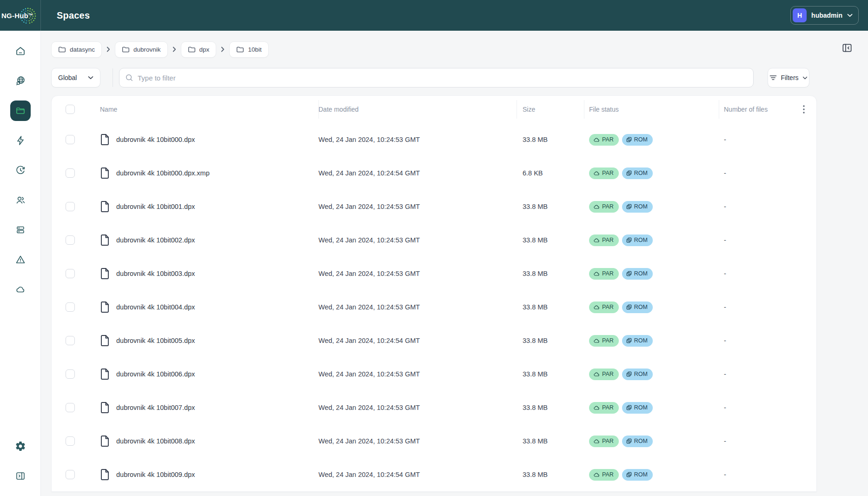  Describe the element at coordinates (147, 49) in the screenshot. I see `breadcrumb-label: dubrovnik` at that location.